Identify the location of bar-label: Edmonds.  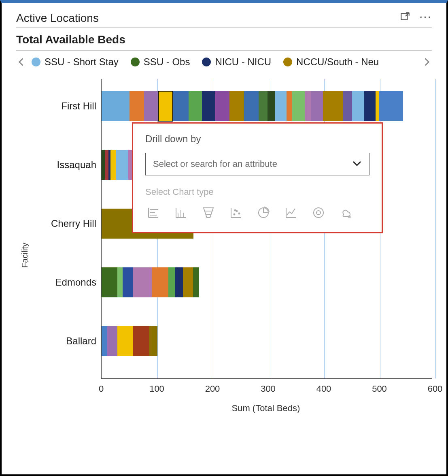
(60, 282).